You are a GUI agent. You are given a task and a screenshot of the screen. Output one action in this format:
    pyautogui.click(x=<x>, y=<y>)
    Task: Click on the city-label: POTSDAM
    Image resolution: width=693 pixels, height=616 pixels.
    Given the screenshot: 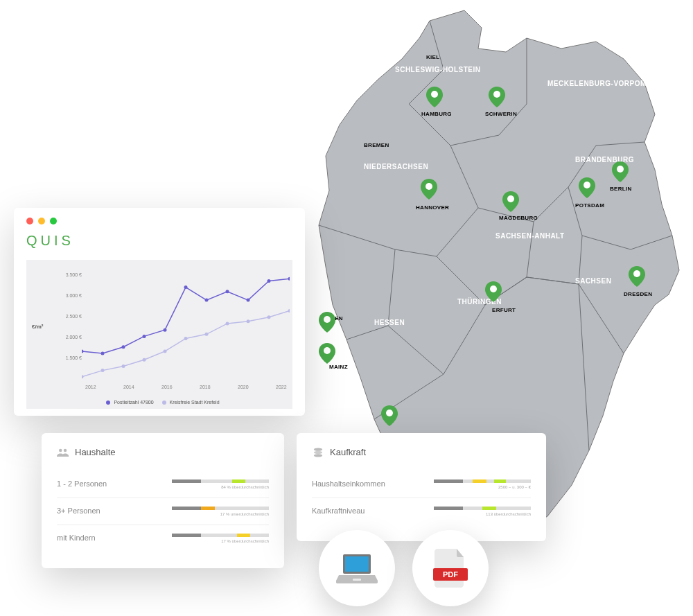 What is the action you would take?
    pyautogui.click(x=590, y=205)
    